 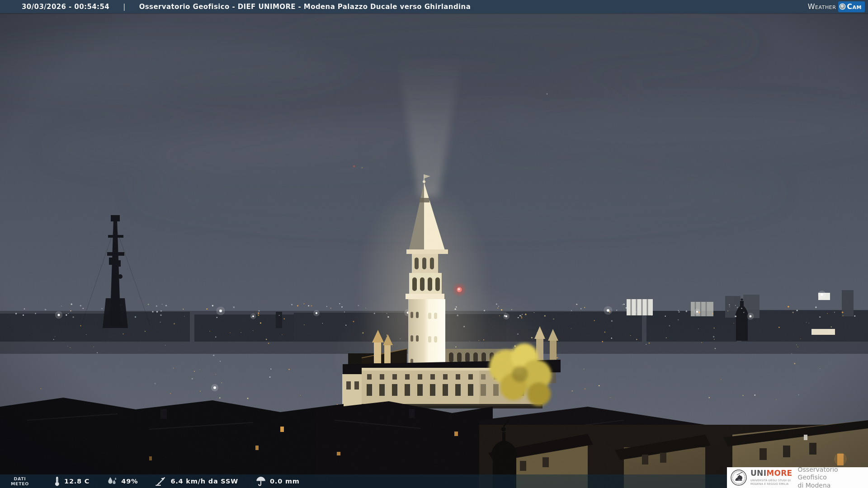 I want to click on unimore-seal-icon, so click(x=739, y=478).